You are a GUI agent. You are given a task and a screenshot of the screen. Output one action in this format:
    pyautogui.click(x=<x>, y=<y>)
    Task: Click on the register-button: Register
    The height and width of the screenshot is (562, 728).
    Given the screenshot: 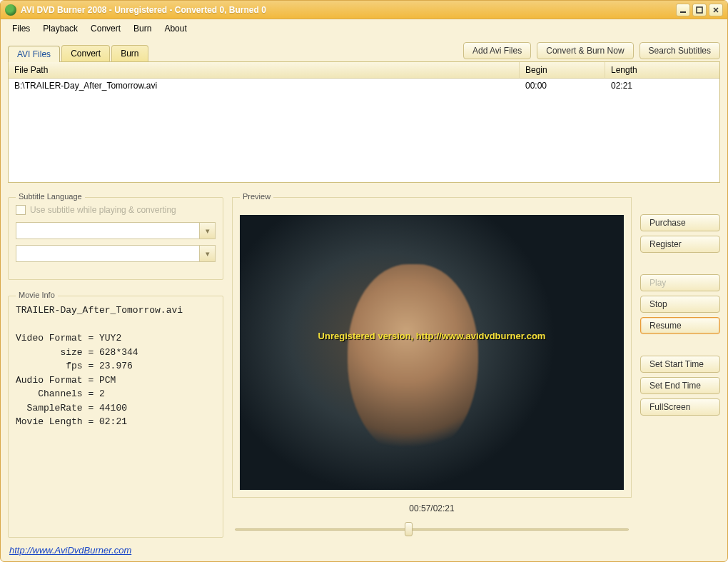 What is the action you would take?
    pyautogui.click(x=680, y=244)
    